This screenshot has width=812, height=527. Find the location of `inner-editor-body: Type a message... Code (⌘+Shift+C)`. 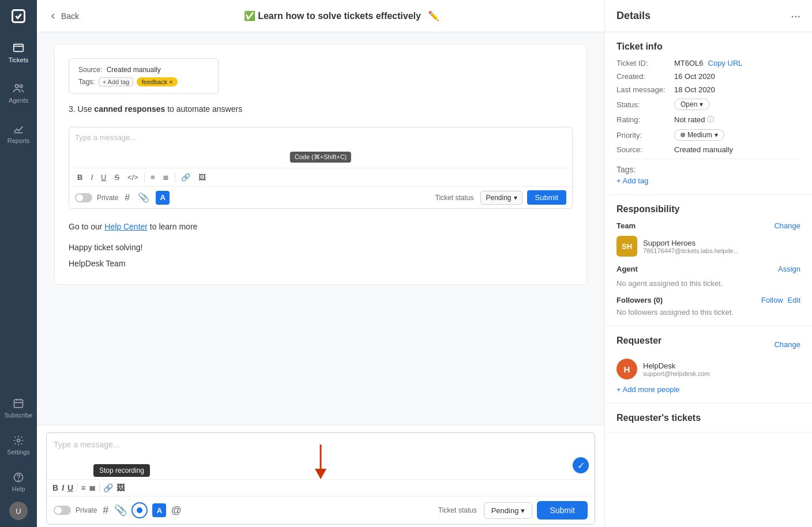

inner-editor-body: Type a message... Code (⌘+Shift+C) is located at coordinates (321, 148).